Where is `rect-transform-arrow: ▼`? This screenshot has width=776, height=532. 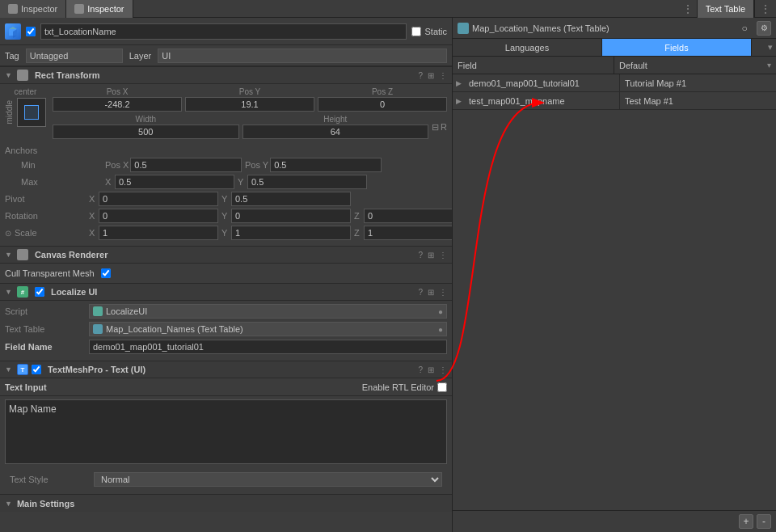 rect-transform-arrow: ▼ is located at coordinates (8, 75).